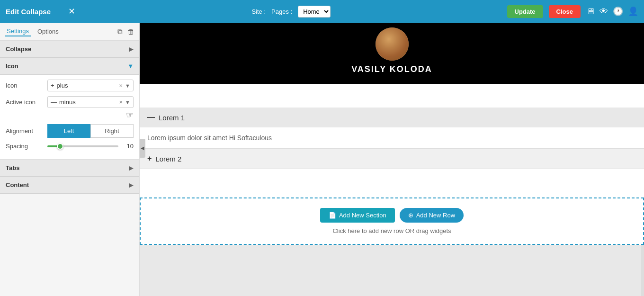 Image resolution: width=644 pixels, height=296 pixels. Describe the element at coordinates (432, 215) in the screenshot. I see `add-new-row-button: ⊕ Add New Row` at that location.